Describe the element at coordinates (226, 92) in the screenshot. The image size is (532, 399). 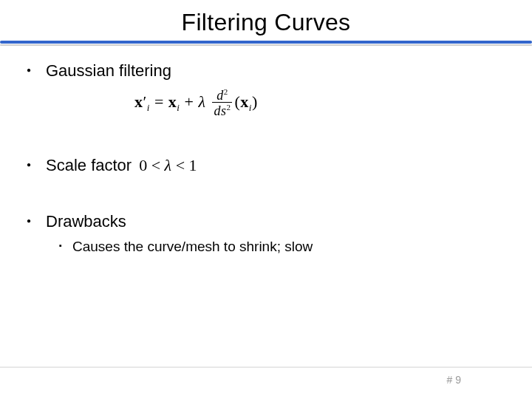
I see `formula-sup2-top: 2` at that location.